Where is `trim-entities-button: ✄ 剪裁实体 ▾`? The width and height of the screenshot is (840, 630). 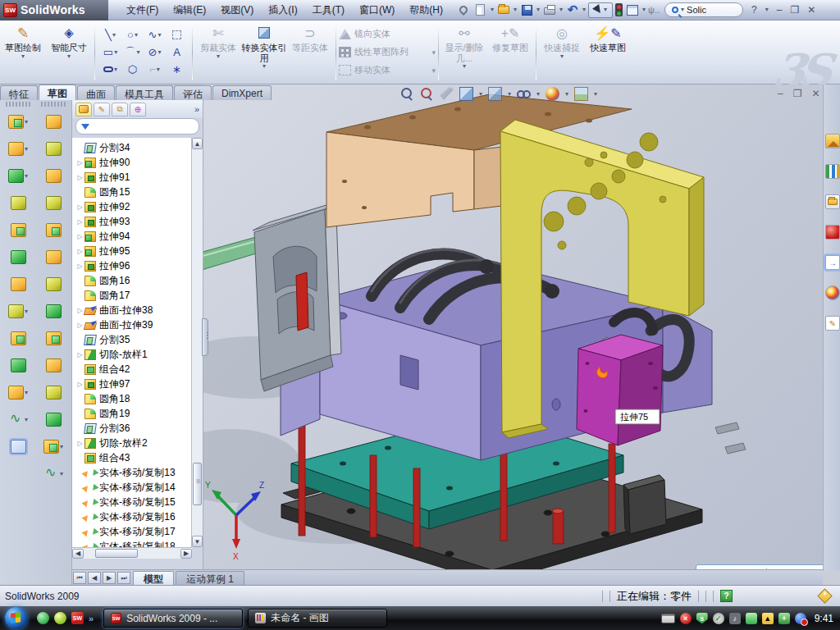
trim-entities-button: ✄ 剪裁实体 ▾ is located at coordinates (218, 52).